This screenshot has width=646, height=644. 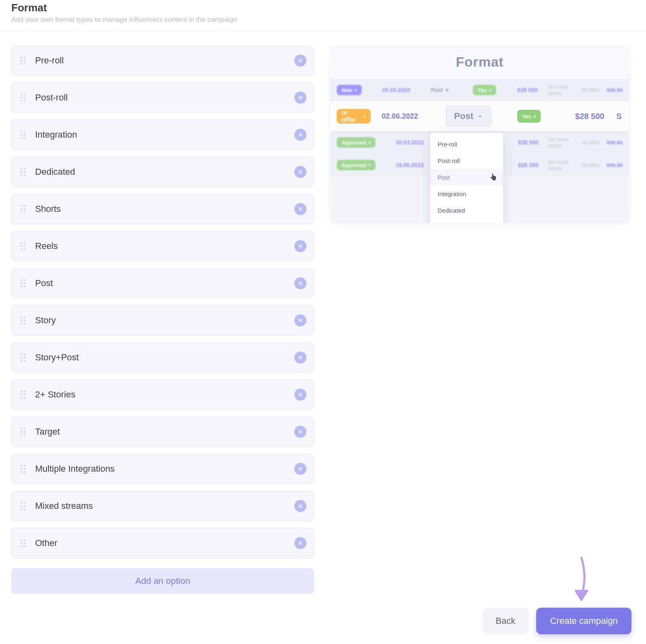 I want to click on status-pill-offer: or offer▾, so click(x=354, y=116).